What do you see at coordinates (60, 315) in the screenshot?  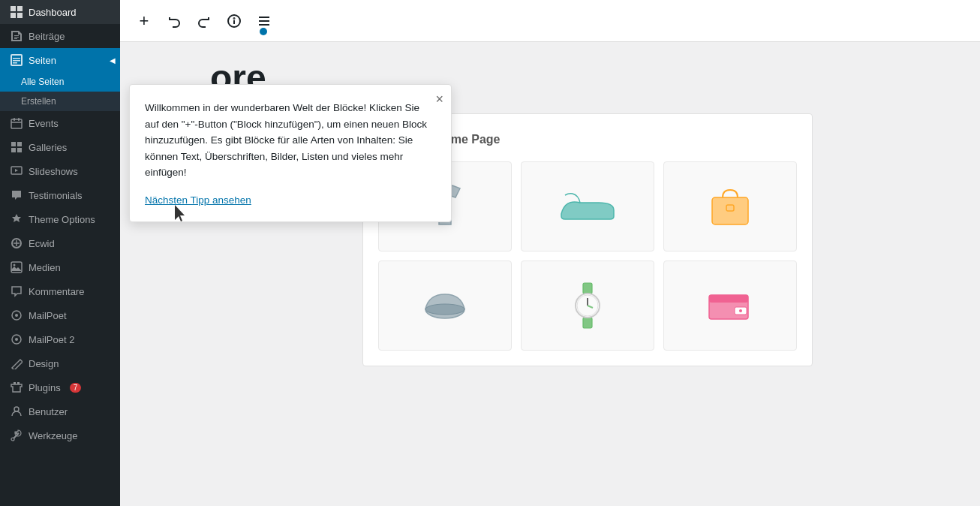 I see `sidebar-item-mailpoet: MailPoet` at bounding box center [60, 315].